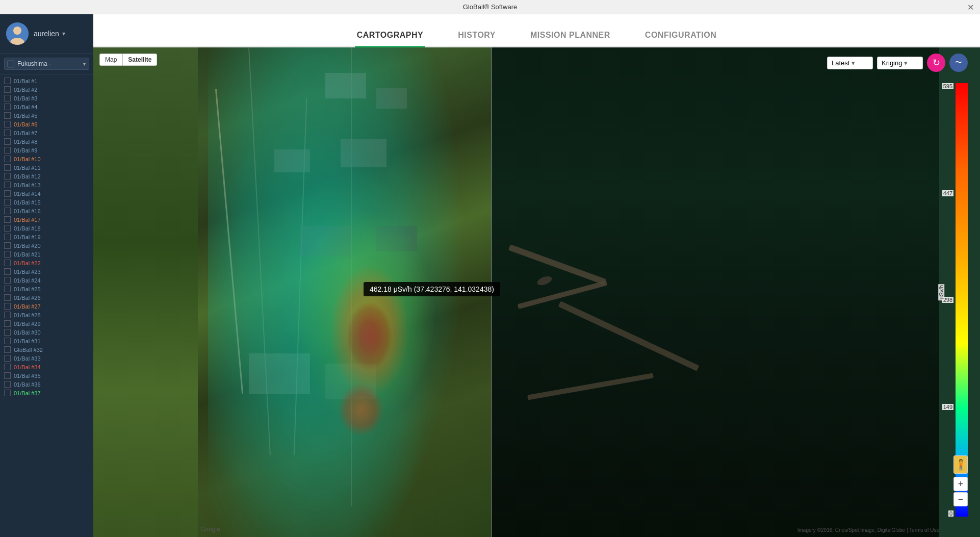 Image resolution: width=980 pixels, height=537 pixels. I want to click on username-row: aurelien ▾, so click(49, 34).